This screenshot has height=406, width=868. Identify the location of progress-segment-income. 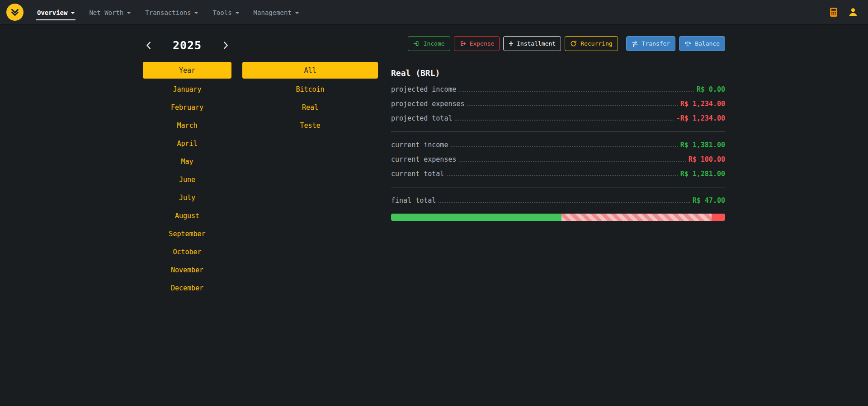
(476, 217).